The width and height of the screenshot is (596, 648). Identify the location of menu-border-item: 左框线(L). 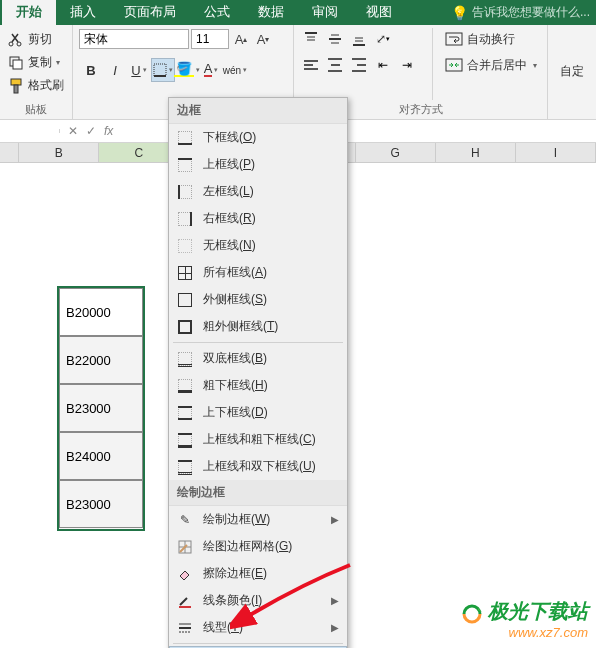
(258, 192).